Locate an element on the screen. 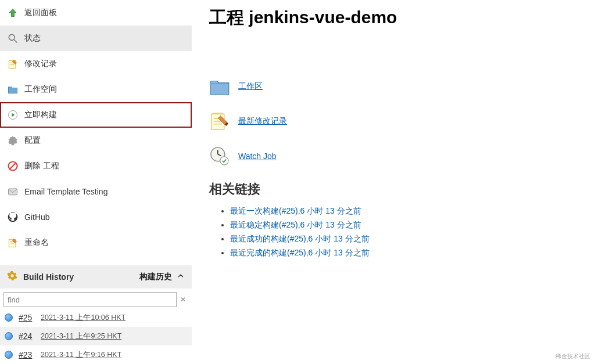  main-link-anchor: Watch Job is located at coordinates (257, 156).